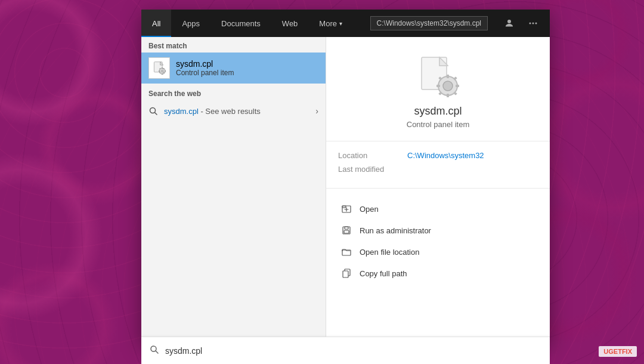 Image resolution: width=644 pixels, height=364 pixels. What do you see at coordinates (368, 169) in the screenshot?
I see `detail-label-modified: Last modified` at bounding box center [368, 169].